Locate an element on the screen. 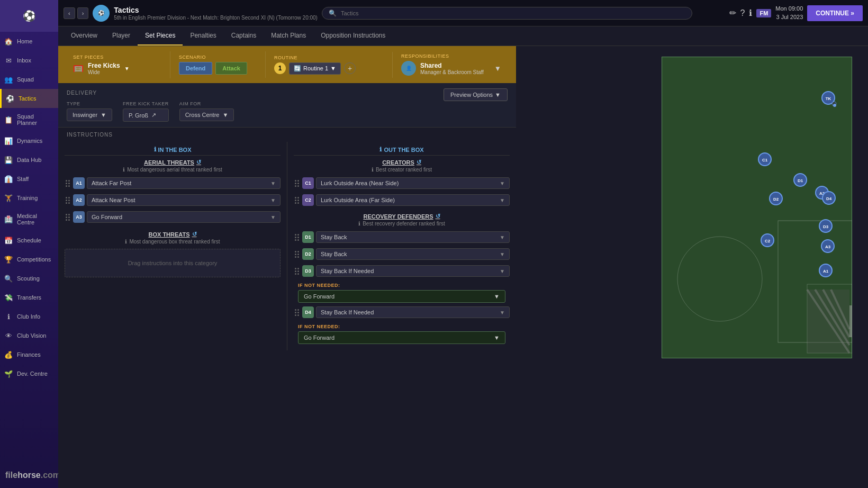  sidebar-item-schedule: 📅 Schedule is located at coordinates (29, 240).